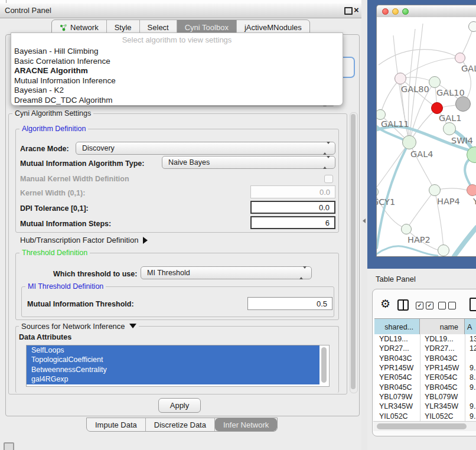 Image resolution: width=476 pixels, height=450 pixels. Describe the element at coordinates (471, 190) in the screenshot. I see `node-salmon-node` at that location.